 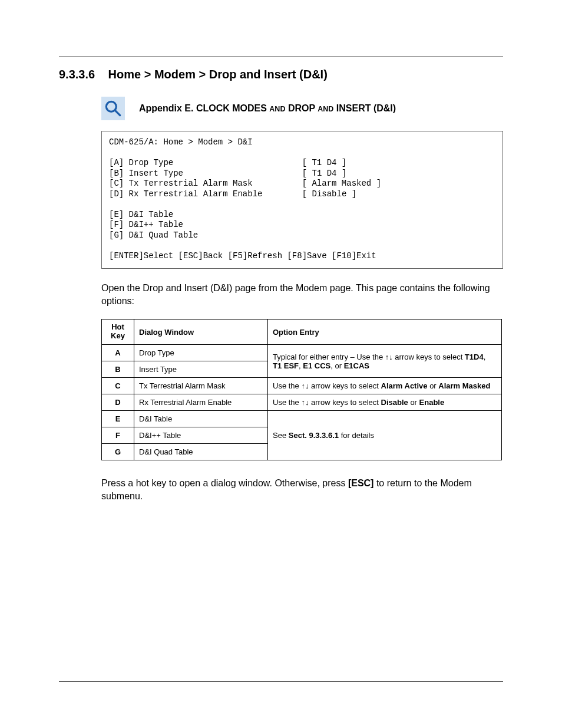 What do you see at coordinates (325, 173) in the screenshot?
I see `terminal-row-b-value: [ T1 D4 ]` at bounding box center [325, 173].